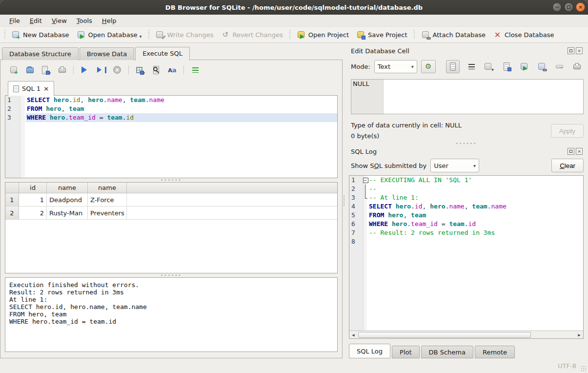 This screenshot has height=373, width=588. I want to click on tab-plot: Plot, so click(406, 352).